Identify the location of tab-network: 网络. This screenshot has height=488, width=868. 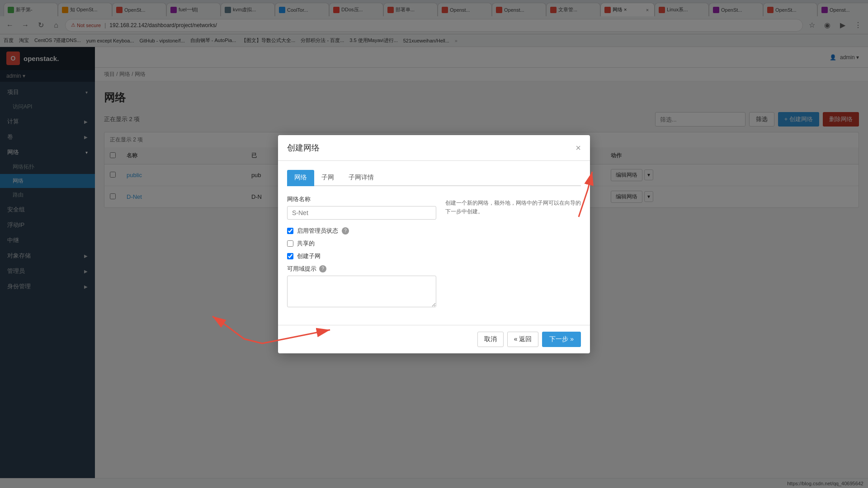
(301, 178).